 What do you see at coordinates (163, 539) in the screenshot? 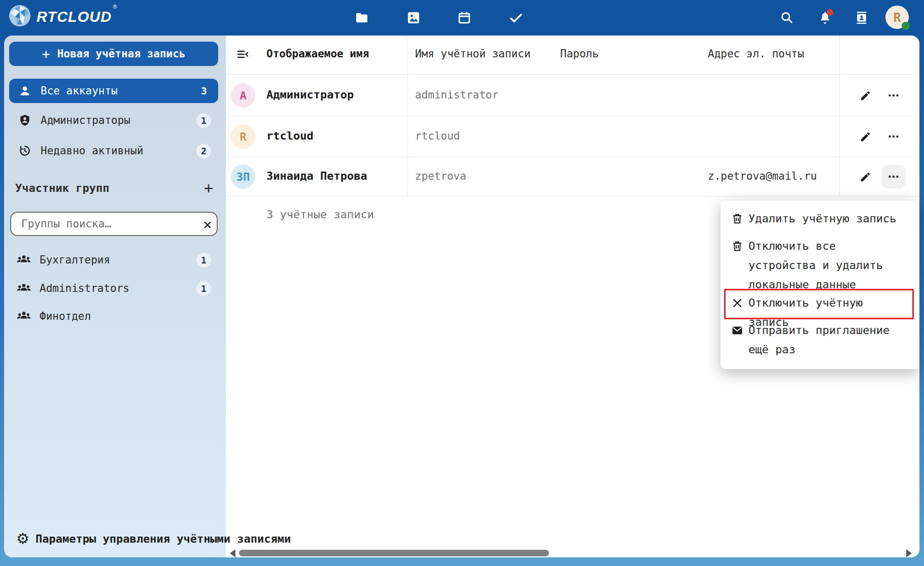
I see `footer-label: Параметры управления учётными записями` at bounding box center [163, 539].